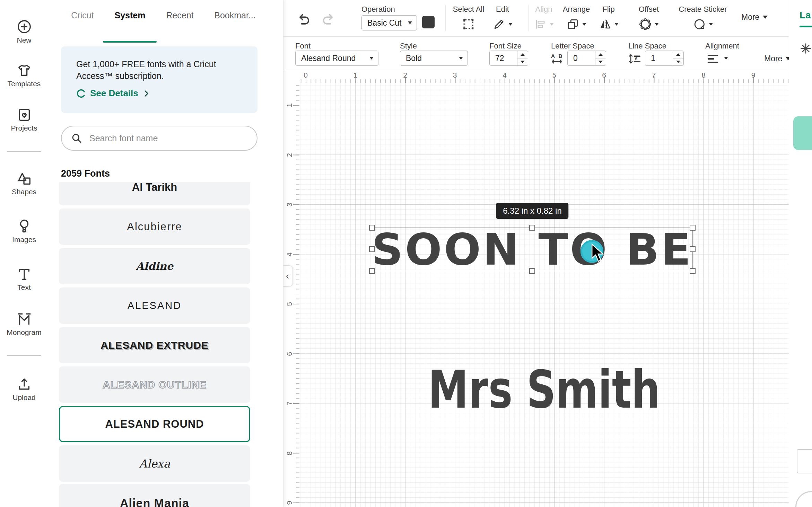  Describe the element at coordinates (532, 249) in the screenshot. I see `canvas-text-primary: SOON TO BE` at that location.